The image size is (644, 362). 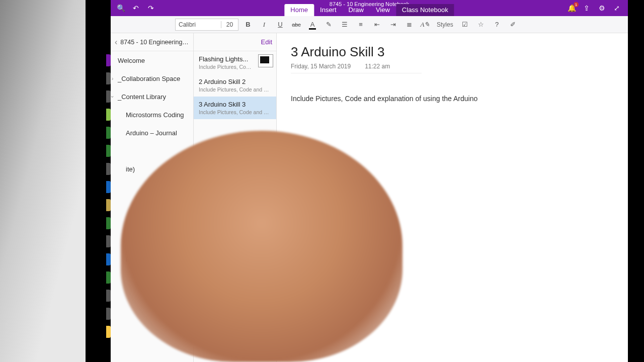 I want to click on styles-button: A✎, so click(x=425, y=25).